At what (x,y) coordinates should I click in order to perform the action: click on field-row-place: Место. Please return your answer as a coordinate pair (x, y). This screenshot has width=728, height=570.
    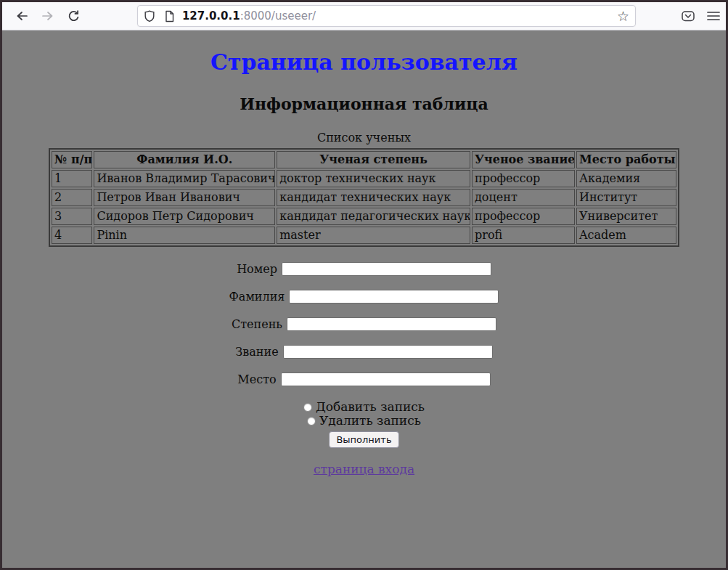
    Looking at the image, I should click on (364, 379).